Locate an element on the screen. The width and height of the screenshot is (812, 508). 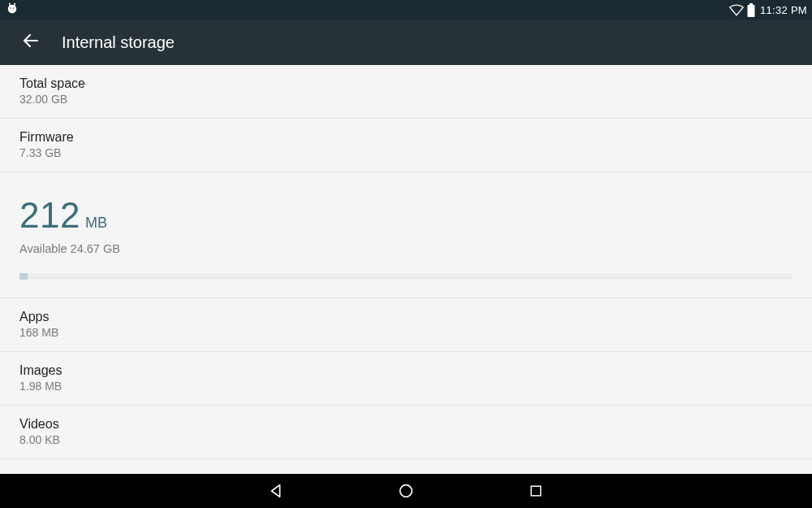
category-images: Images 1.98 MB is located at coordinates (406, 379).